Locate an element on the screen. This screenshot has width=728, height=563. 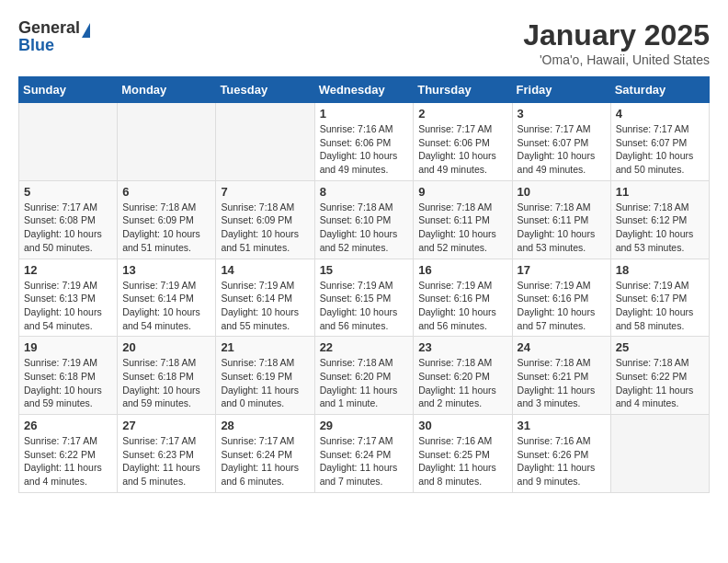
day-number: 24 is located at coordinates (562, 348).